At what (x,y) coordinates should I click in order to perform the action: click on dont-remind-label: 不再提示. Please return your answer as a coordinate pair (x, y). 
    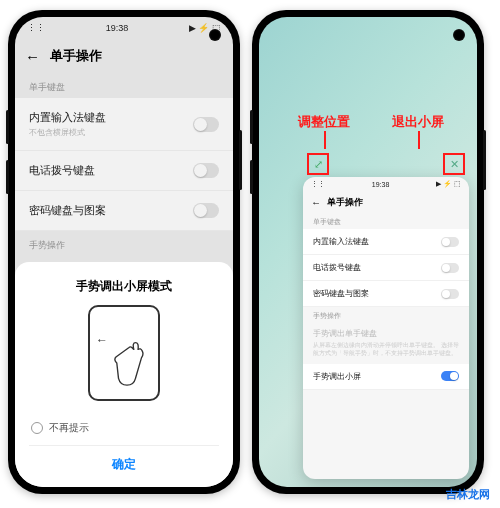
    Looking at the image, I should click on (69, 428).